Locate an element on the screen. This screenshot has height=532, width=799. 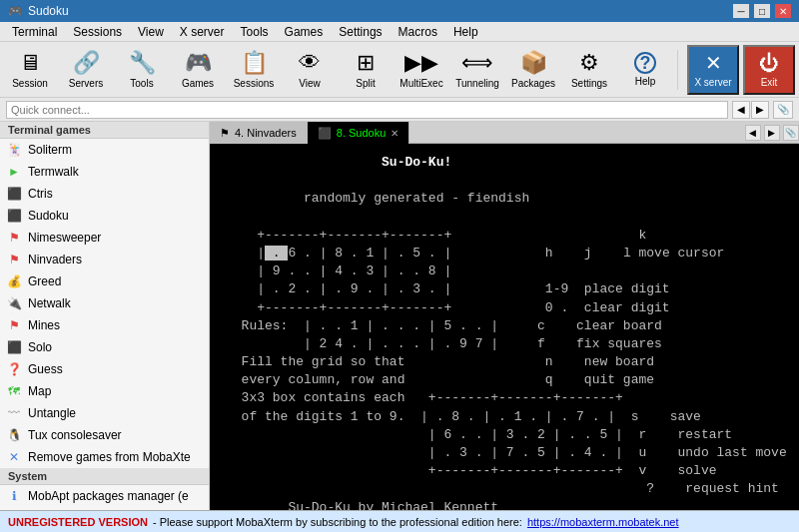
mobApt-icon: ℹ is located at coordinates (14, 496).